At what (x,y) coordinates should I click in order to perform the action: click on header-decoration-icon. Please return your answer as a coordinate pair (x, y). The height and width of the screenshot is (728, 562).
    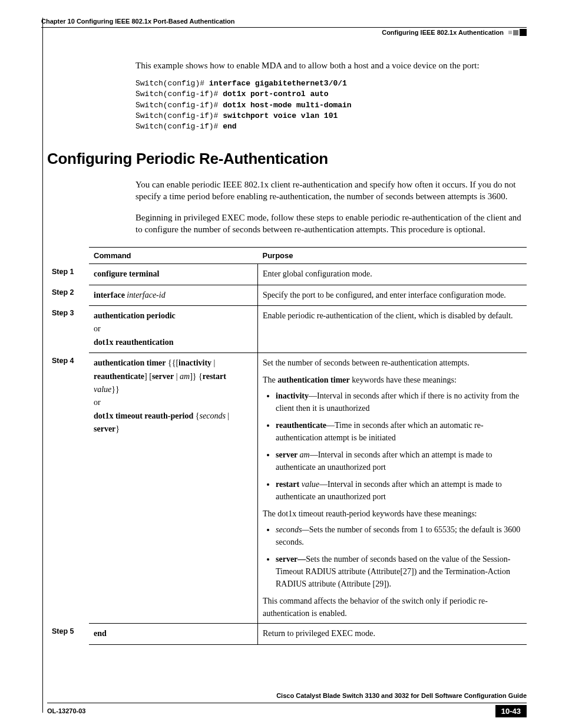
    Looking at the image, I should click on (517, 32).